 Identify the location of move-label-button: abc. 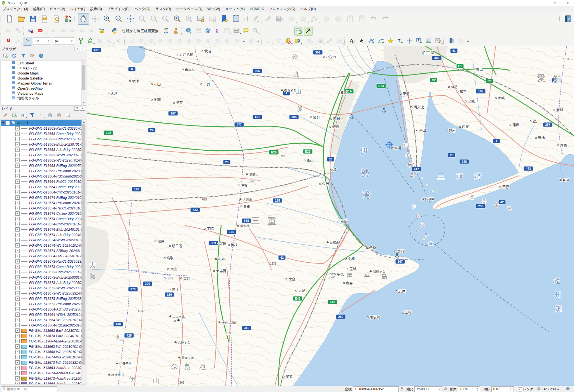
(73, 31).